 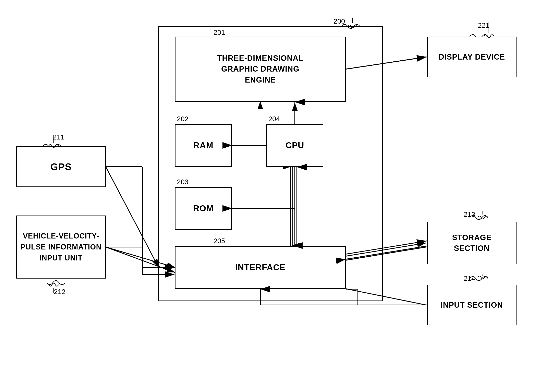 I want to click on interface-box: INTERFACE, so click(x=260, y=267).